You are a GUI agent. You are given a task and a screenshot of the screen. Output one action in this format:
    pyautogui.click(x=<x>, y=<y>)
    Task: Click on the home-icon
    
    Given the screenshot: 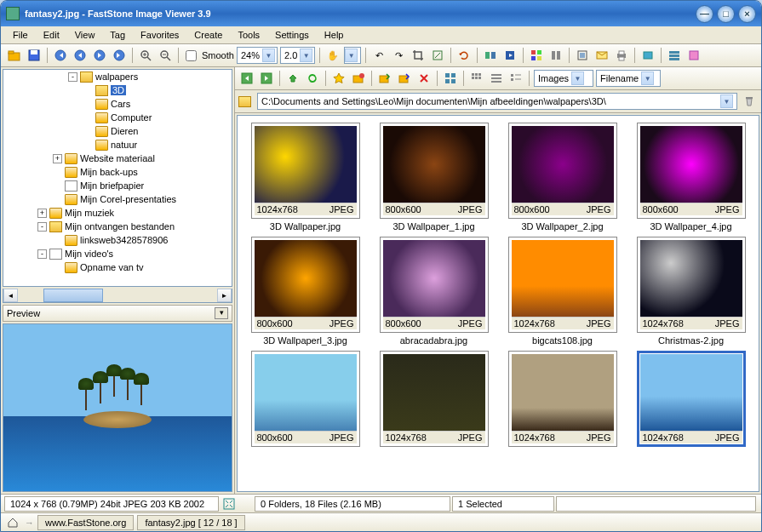 What is the action you would take?
    pyautogui.click(x=13, y=523)
    